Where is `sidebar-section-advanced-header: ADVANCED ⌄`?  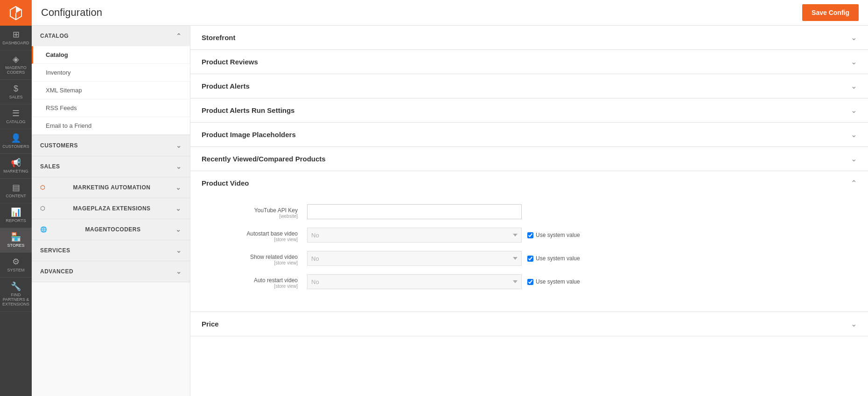 sidebar-section-advanced-header: ADVANCED ⌄ is located at coordinates (111, 271).